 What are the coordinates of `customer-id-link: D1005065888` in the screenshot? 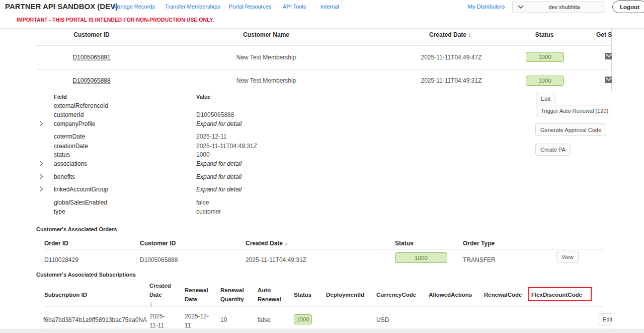 It's located at (92, 81).